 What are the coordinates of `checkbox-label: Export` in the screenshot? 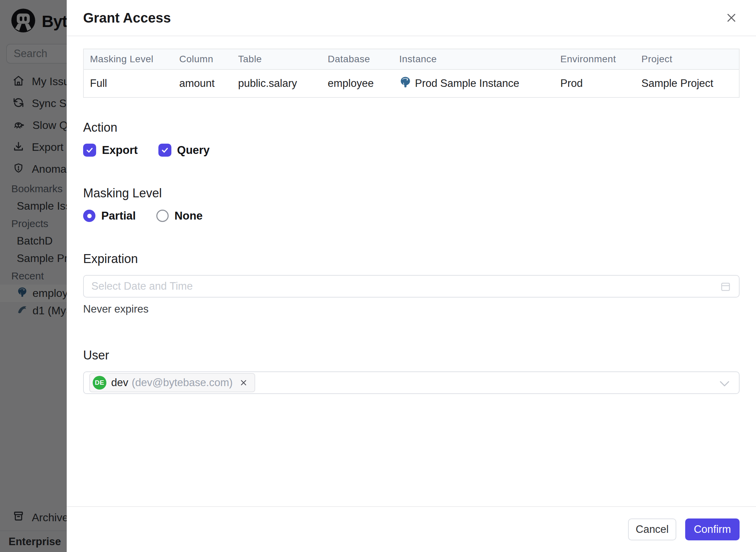 It's located at (120, 150).